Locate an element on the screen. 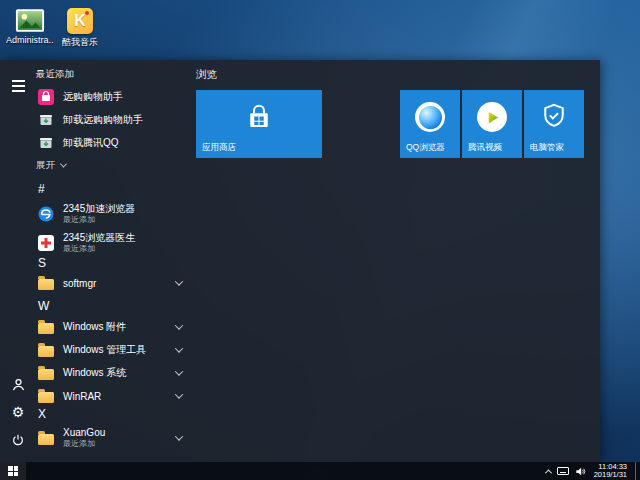 The image size is (640, 480). desktop-icon-kuwo-music: 酷我音乐 is located at coordinates (80, 28).